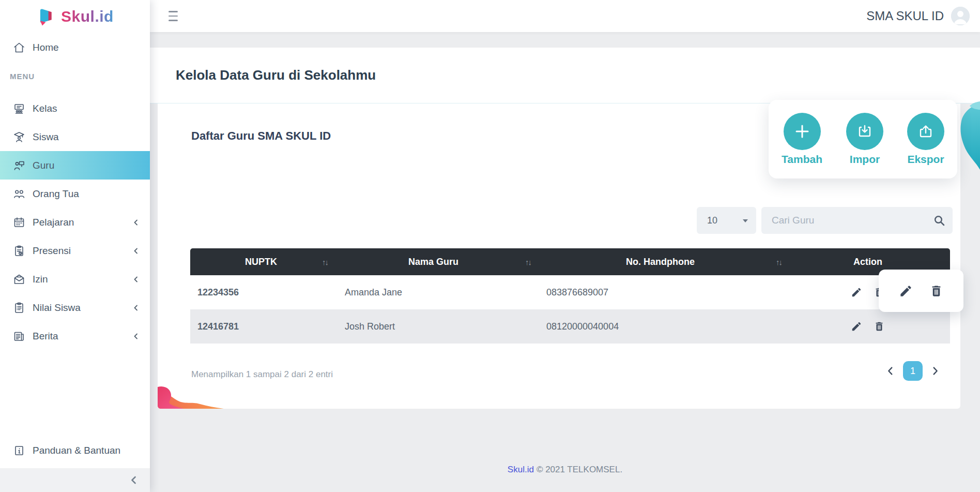 Image resolution: width=980 pixels, height=492 pixels. Describe the element at coordinates (727, 220) in the screenshot. I see `page-size-select: 10` at that location.